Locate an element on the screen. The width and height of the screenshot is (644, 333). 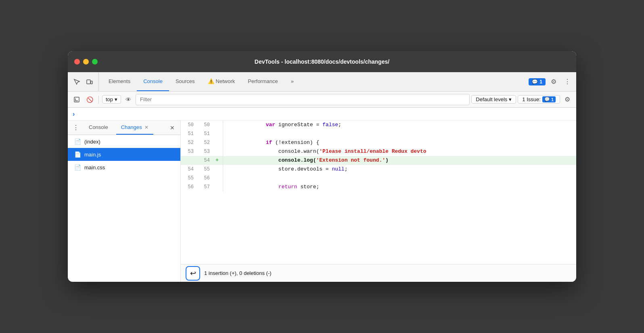
run-script-button is located at coordinates (77, 100).